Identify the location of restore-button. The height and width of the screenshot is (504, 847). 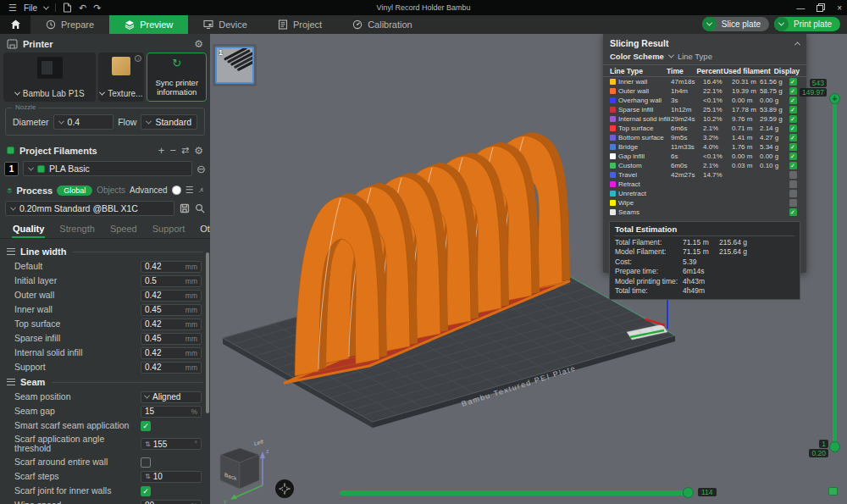
(821, 8).